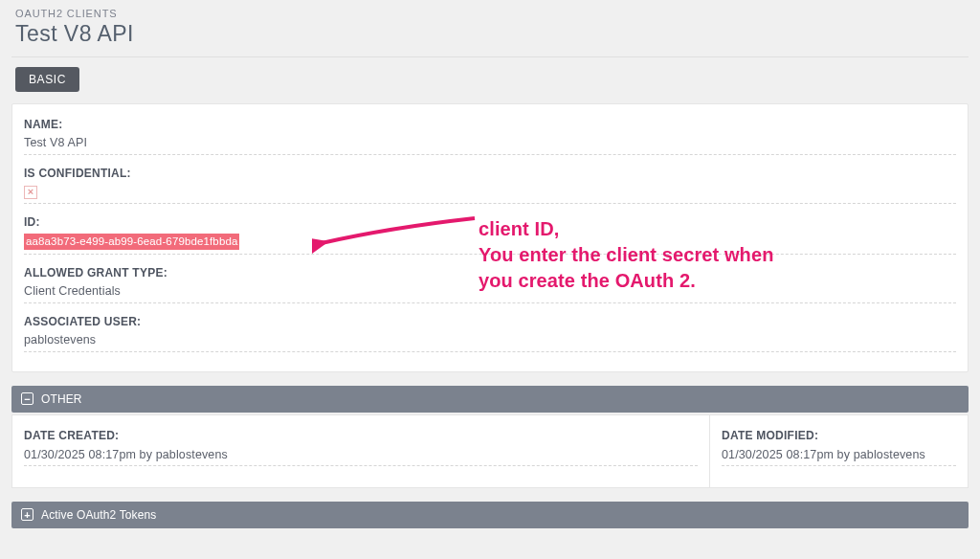 The image size is (980, 559). What do you see at coordinates (490, 324) in the screenshot?
I see `label-user: ASSOCIATED USER:` at bounding box center [490, 324].